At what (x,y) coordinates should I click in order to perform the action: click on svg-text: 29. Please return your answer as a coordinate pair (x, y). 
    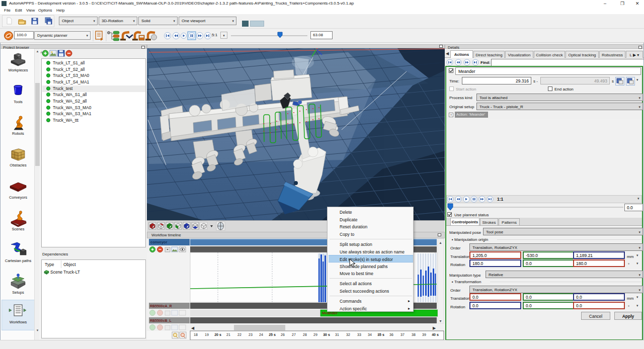
    Looking at the image, I should click on (315, 335).